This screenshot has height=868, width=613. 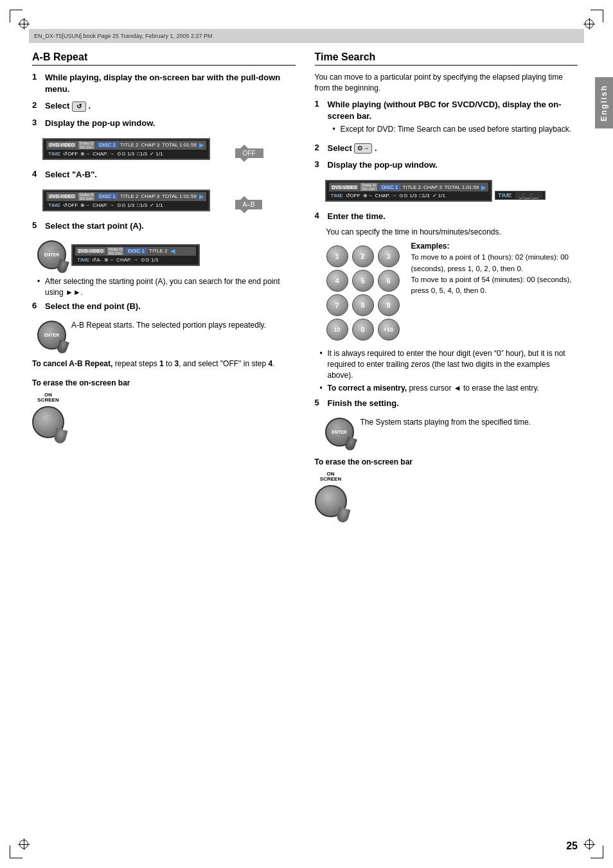 What do you see at coordinates (170, 306) in the screenshot?
I see `step-6-text: Select the end point (B).` at bounding box center [170, 306].